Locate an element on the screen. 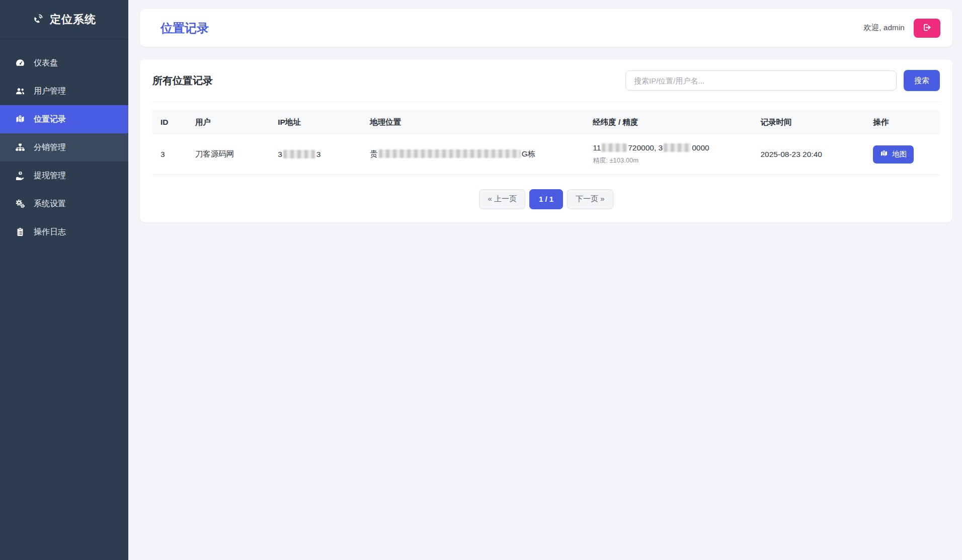 The image size is (962, 560). gauge-icon is located at coordinates (20, 63).